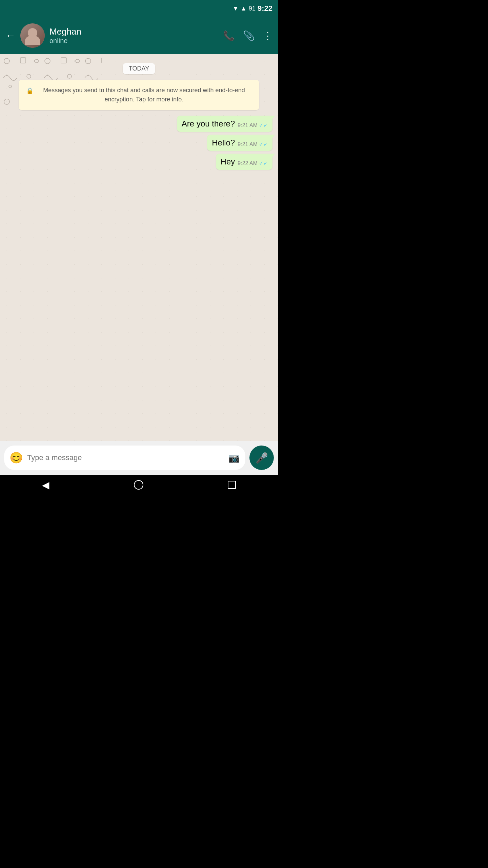 This screenshot has height=868, width=488. Describe the element at coordinates (208, 124) in the screenshot. I see `message-text: Are you there?` at that location.